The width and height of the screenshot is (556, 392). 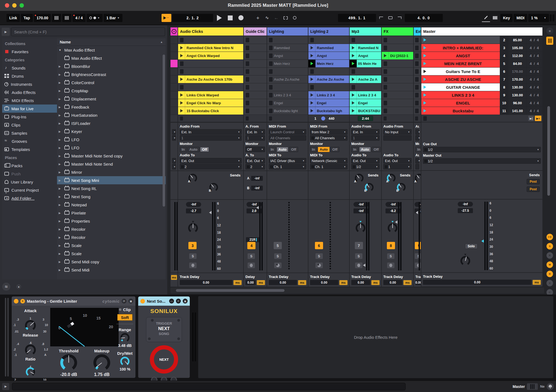 I want to click on scene-launch-button: ASCHE ZU ASCHE, so click(x=460, y=79).